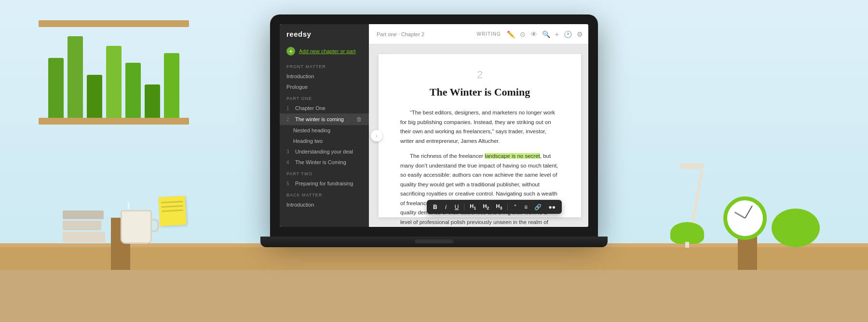  What do you see at coordinates (546, 34) in the screenshot?
I see `search-icon: 🔍` at bounding box center [546, 34].